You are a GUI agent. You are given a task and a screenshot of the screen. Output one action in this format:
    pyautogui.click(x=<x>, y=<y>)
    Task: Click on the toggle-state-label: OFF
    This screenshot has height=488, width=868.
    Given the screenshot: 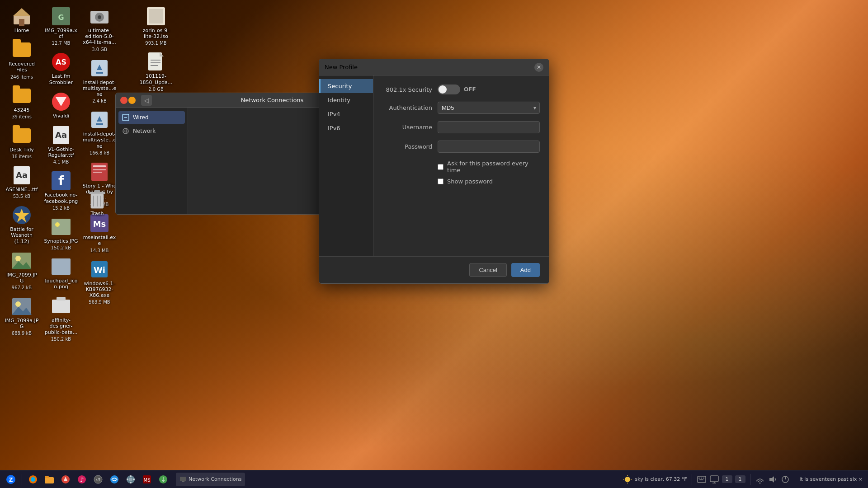 What is the action you would take?
    pyautogui.click(x=470, y=89)
    